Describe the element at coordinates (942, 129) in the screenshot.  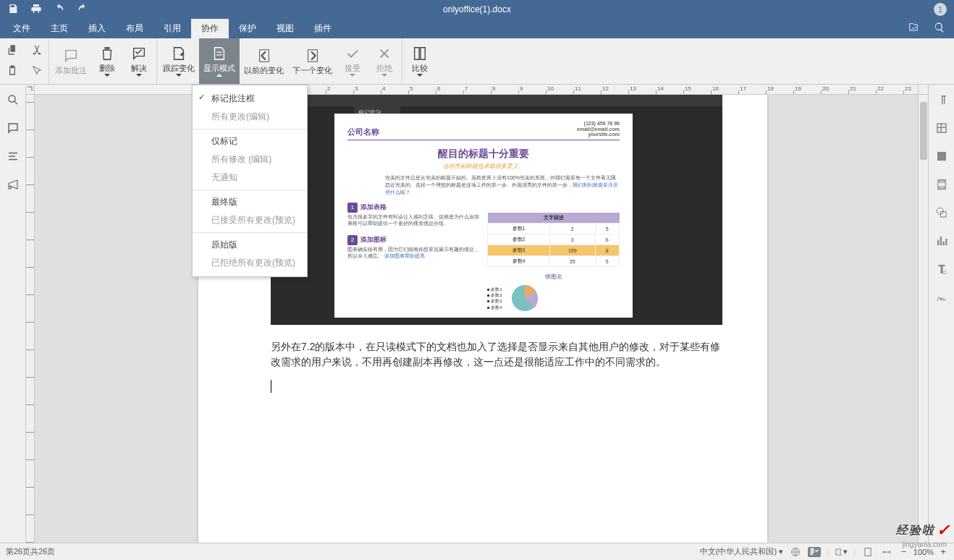
I see `table-settings-icon` at that location.